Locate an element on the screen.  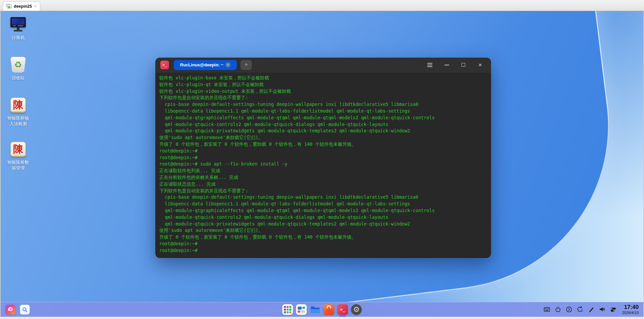
dock-file-manager is located at coordinates (315, 310).